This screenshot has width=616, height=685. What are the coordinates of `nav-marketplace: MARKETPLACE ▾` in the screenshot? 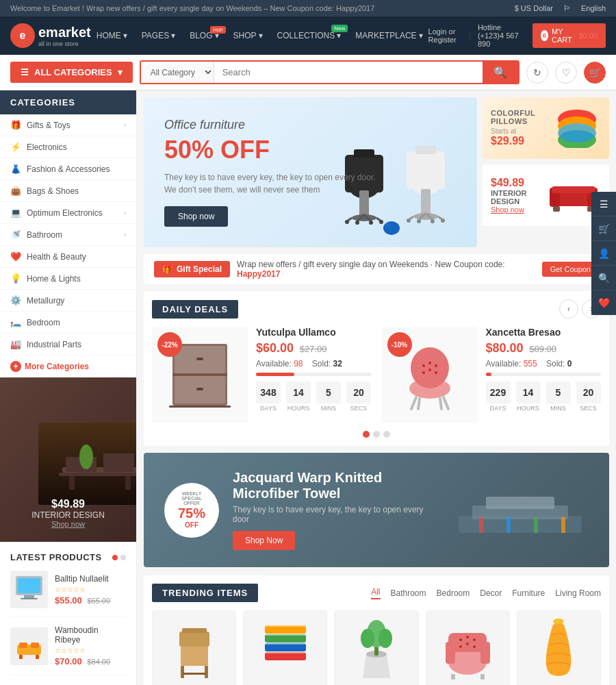 It's located at (389, 36).